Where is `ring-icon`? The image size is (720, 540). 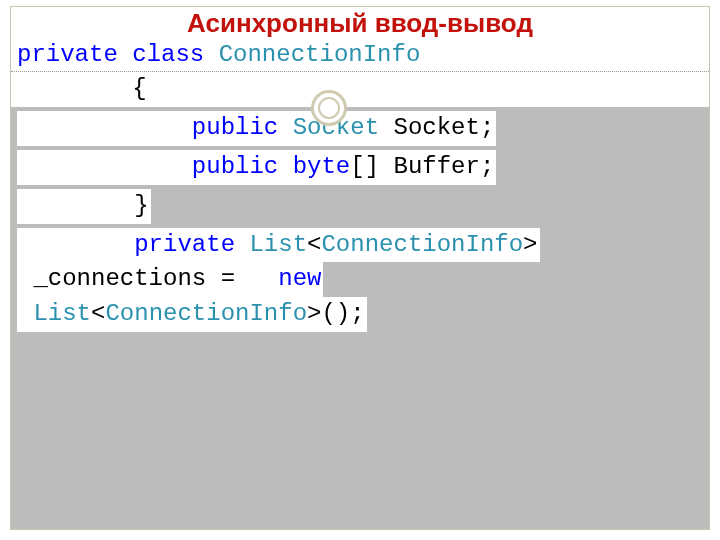 ring-icon is located at coordinates (329, 108).